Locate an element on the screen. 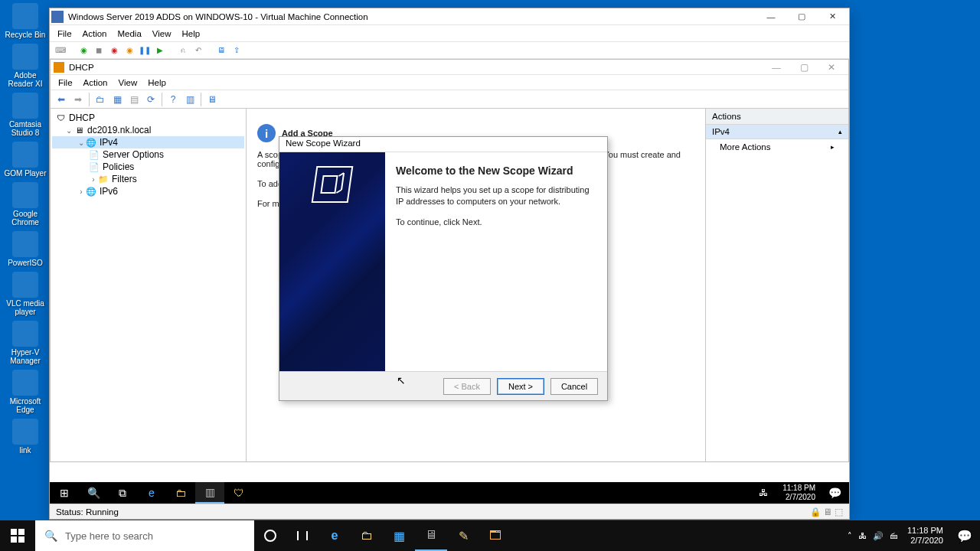 This screenshot has width=980, height=551. refresh-icon: ⟳ is located at coordinates (151, 99).